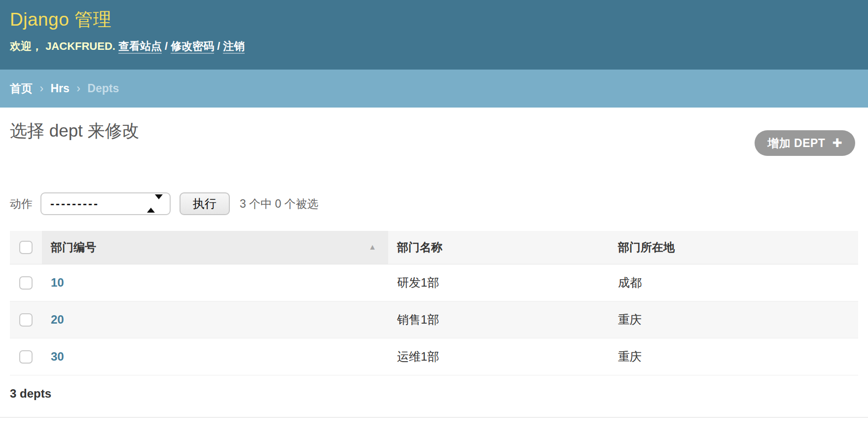  What do you see at coordinates (434, 320) in the screenshot?
I see `table-row: 20 销售1部 重庆` at bounding box center [434, 320].